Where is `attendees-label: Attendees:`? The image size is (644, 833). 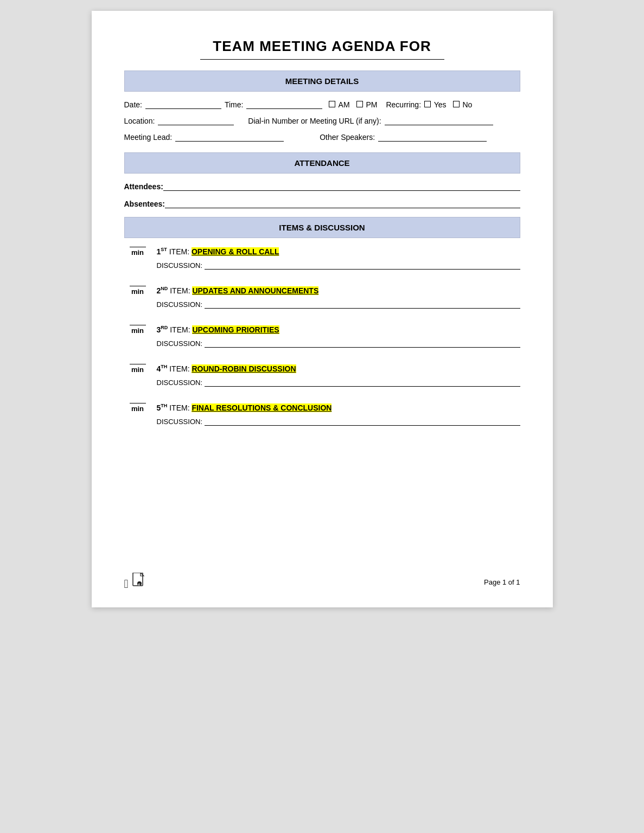
attendees-label: Attendees: is located at coordinates (144, 187).